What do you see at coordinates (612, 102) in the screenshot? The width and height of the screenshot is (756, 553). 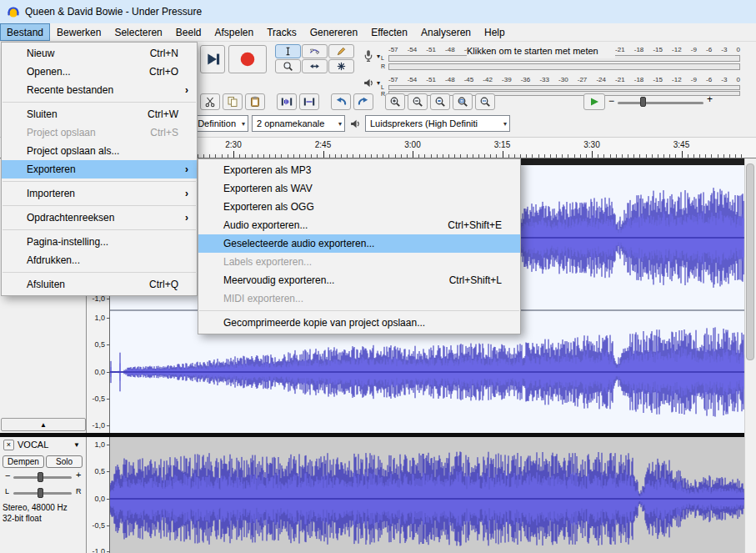 I see `speed-slider-minus: −` at bounding box center [612, 102].